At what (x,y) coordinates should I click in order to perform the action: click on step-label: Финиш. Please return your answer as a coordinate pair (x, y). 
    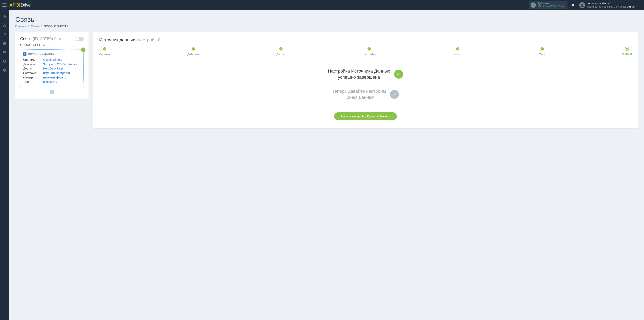
    Looking at the image, I should click on (627, 54).